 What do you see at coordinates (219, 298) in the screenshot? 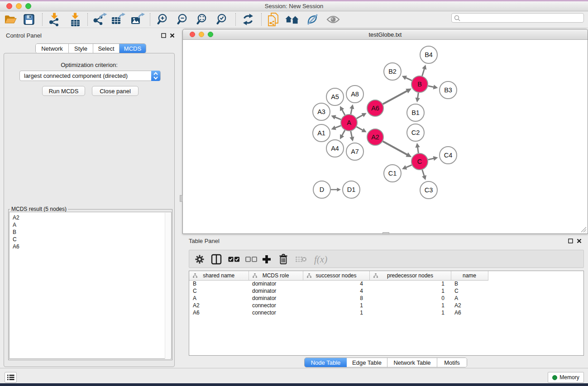
I see `cell-shared-name: A` at bounding box center [219, 298].